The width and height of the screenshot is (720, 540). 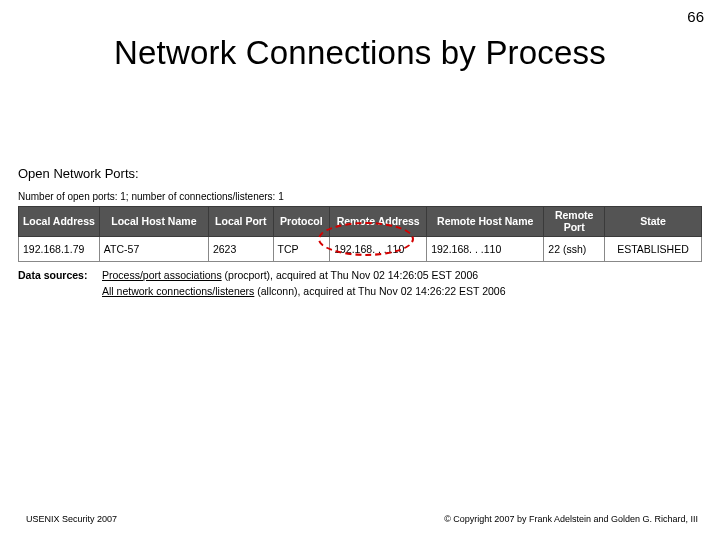 I want to click on sources-label: Data sources:, so click(x=60, y=276).